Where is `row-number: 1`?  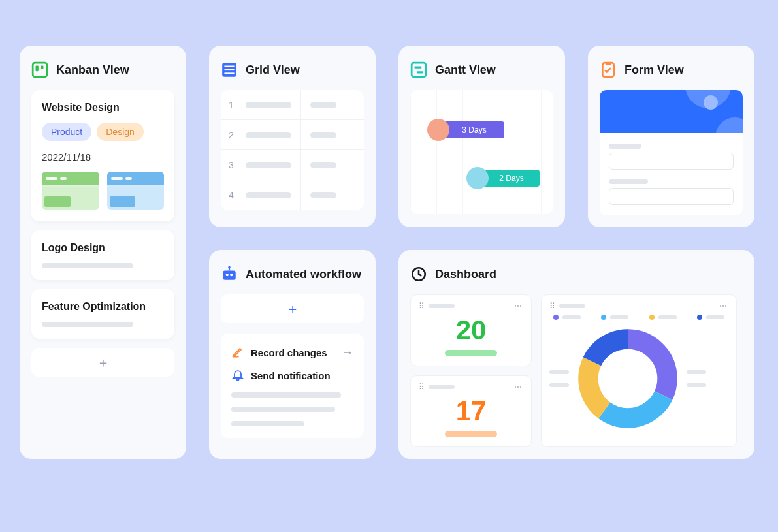
row-number: 1 is located at coordinates (233, 105).